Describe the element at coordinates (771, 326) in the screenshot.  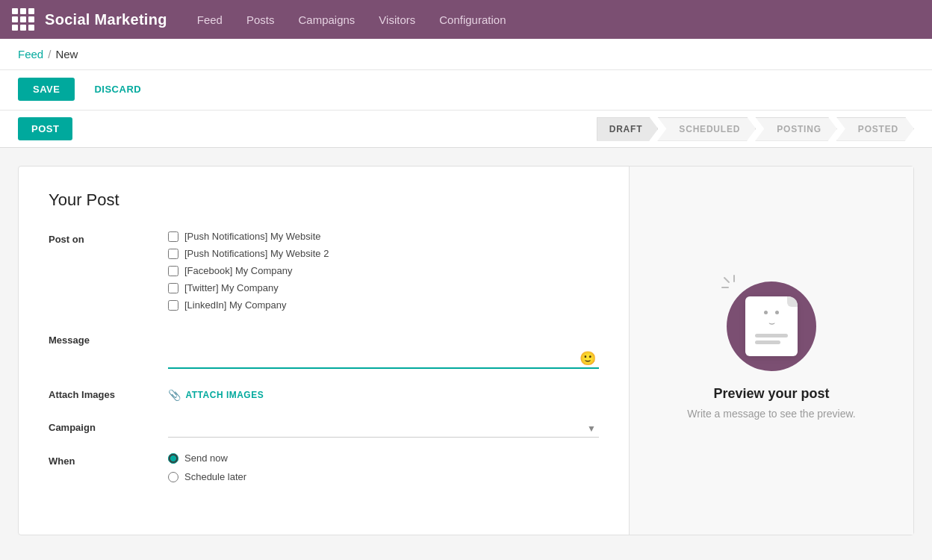
I see `preview-circle: ⌣` at that location.